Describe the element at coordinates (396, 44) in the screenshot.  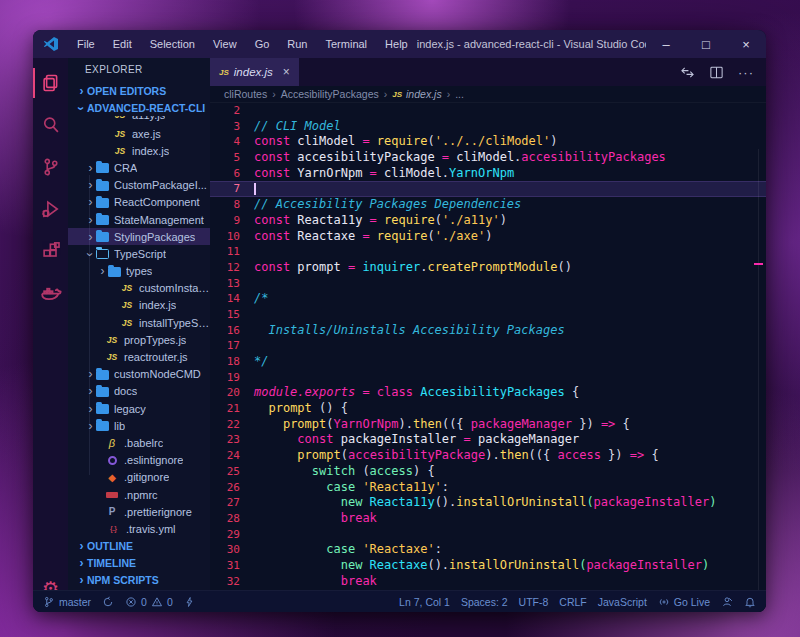
I see `menu-help: Help` at that location.